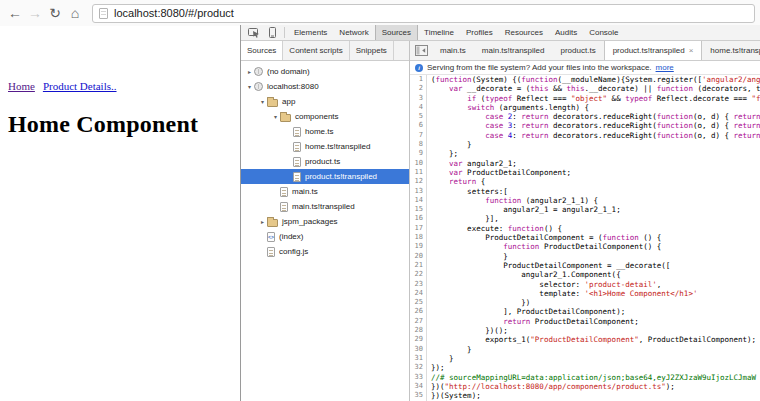 This screenshot has width=760, height=401. What do you see at coordinates (456, 32) in the screenshot?
I see `devtools-tabs: ElementsNetworkSourcesTimelineProfilesRe…` at bounding box center [456, 32].